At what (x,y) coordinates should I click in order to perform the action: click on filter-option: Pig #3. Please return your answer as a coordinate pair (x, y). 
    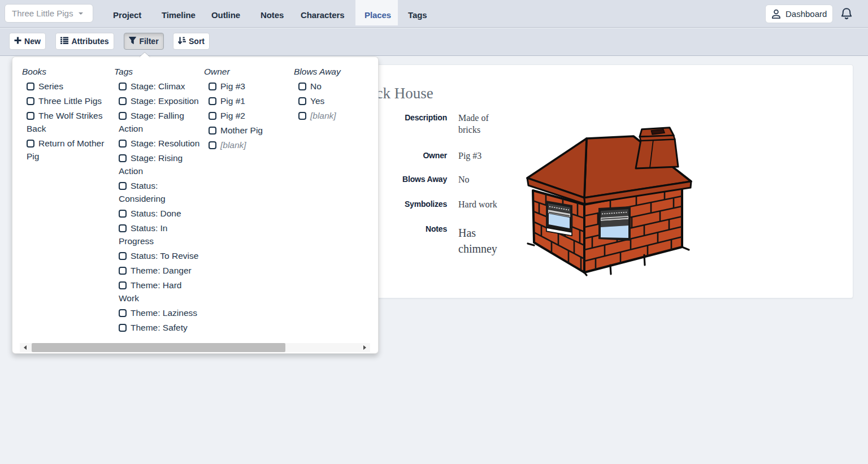
    Looking at the image, I should click on (249, 86).